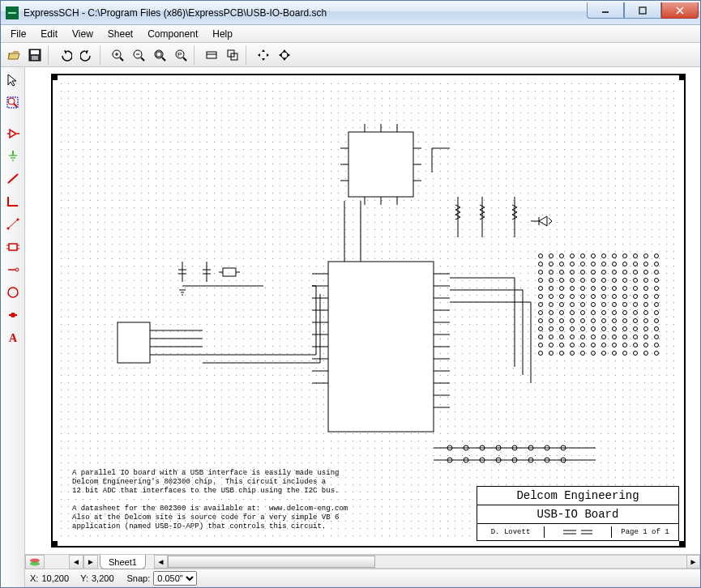 This screenshot has height=588, width=701. What do you see at coordinates (13, 315) in the screenshot?
I see `net-tool` at bounding box center [13, 315].